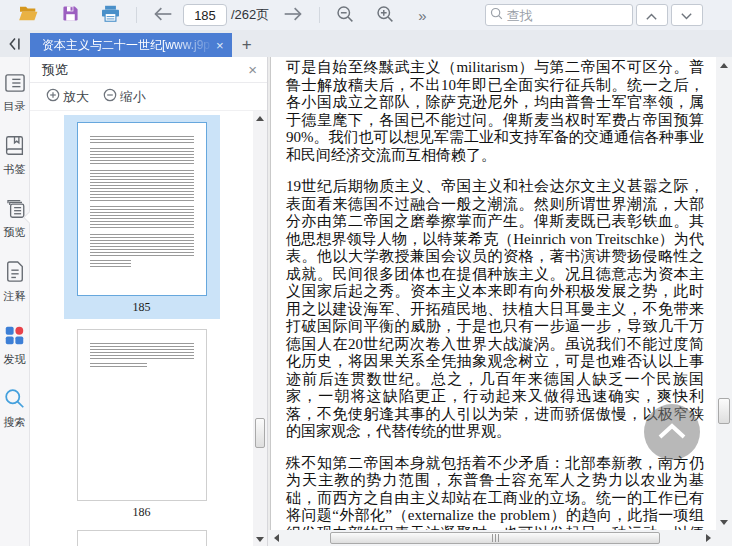 Image resolution: width=732 pixels, height=546 pixels. What do you see at coordinates (110, 15) in the screenshot?
I see `printer-icon` at bounding box center [110, 15].